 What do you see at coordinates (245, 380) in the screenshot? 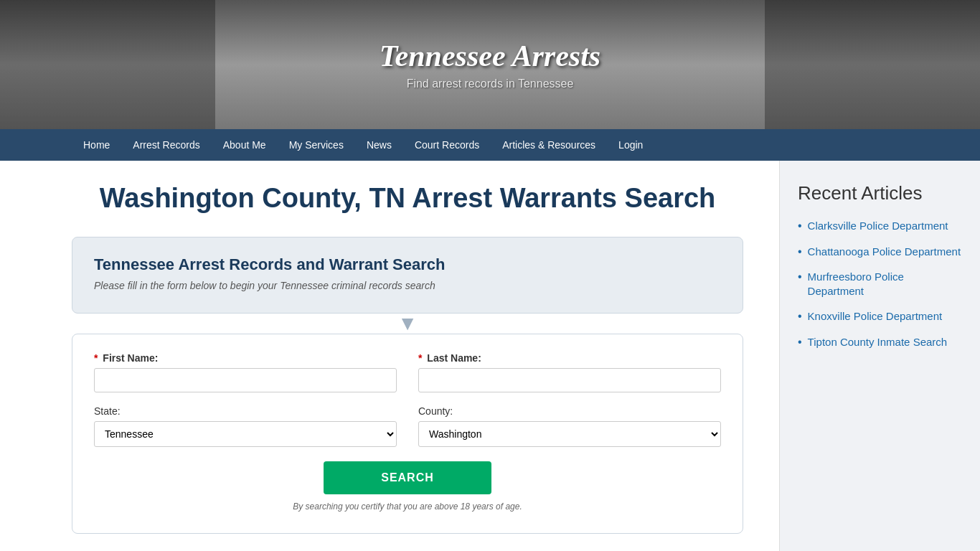
I see `first-name-input` at bounding box center [245, 380].